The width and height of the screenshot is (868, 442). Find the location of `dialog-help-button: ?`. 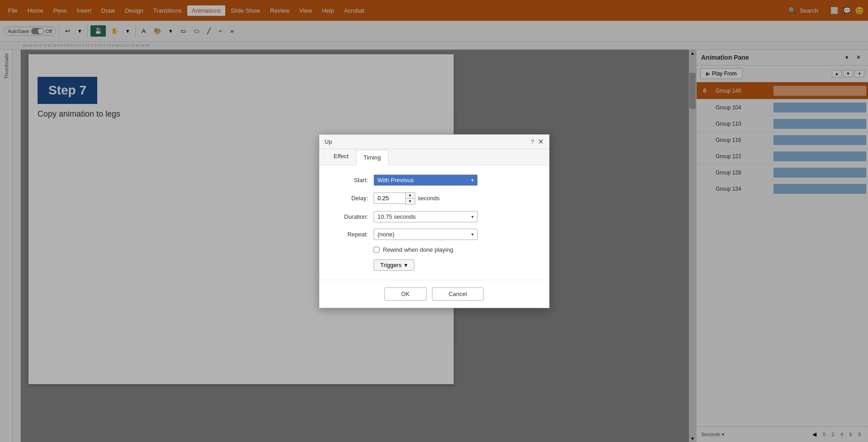

dialog-help-button: ? is located at coordinates (532, 142).